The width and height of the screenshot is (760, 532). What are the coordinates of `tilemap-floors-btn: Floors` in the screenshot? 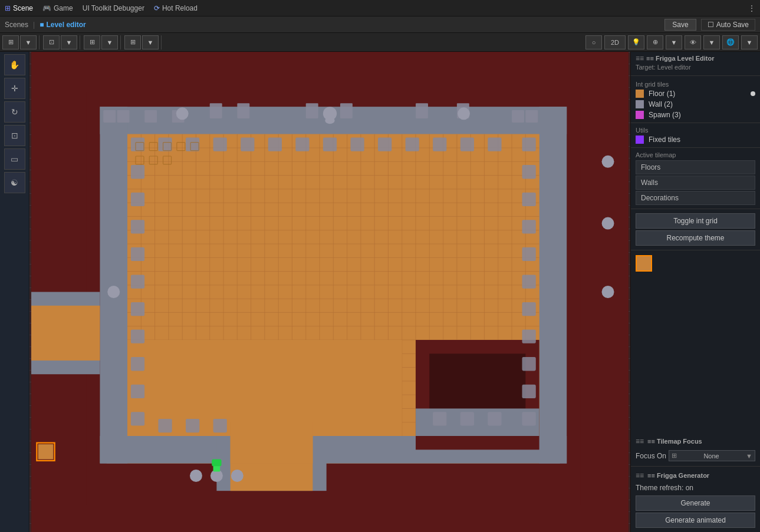 It's located at (696, 167).